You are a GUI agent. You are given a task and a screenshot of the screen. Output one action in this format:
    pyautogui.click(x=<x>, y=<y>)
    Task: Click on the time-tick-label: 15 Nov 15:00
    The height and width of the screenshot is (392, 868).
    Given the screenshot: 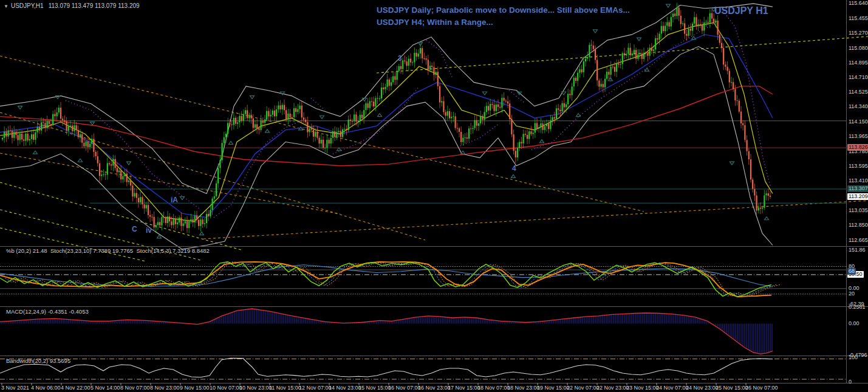 What is the action you would take?
    pyautogui.click(x=375, y=388)
    